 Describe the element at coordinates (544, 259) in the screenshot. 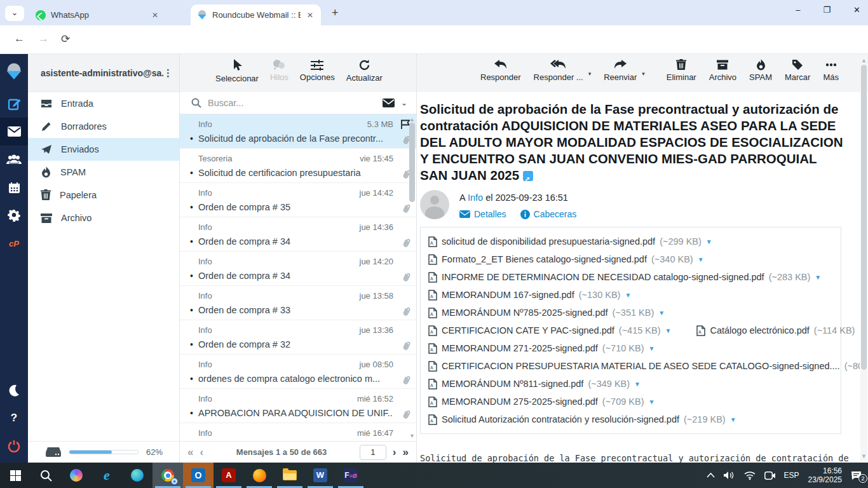

I see `attachment-name: Formato_2_ET Bienes catalogo-signed-sign…` at that location.